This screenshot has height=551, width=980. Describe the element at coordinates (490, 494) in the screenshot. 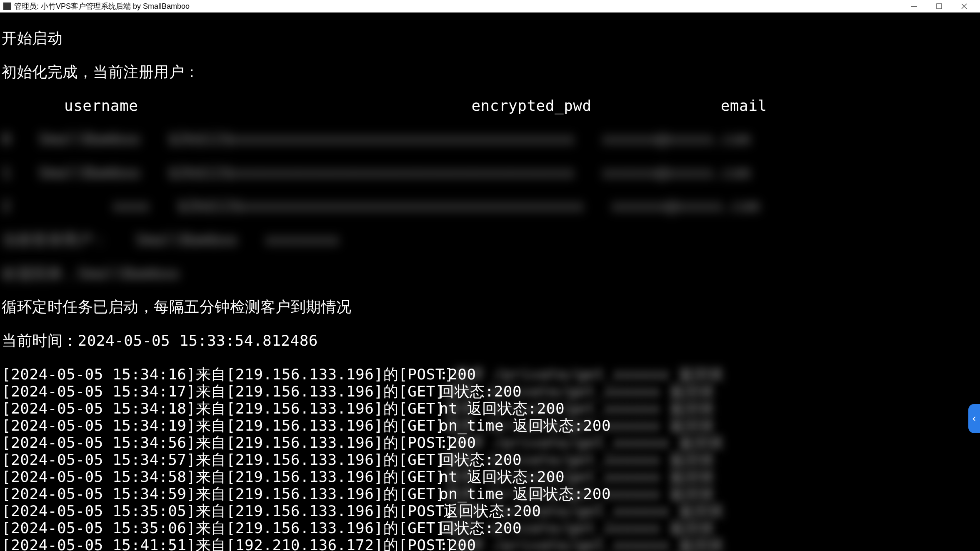

I see `log-line: [2024-05-05 15:34:59]来自[219.156.133.196]…` at that location.